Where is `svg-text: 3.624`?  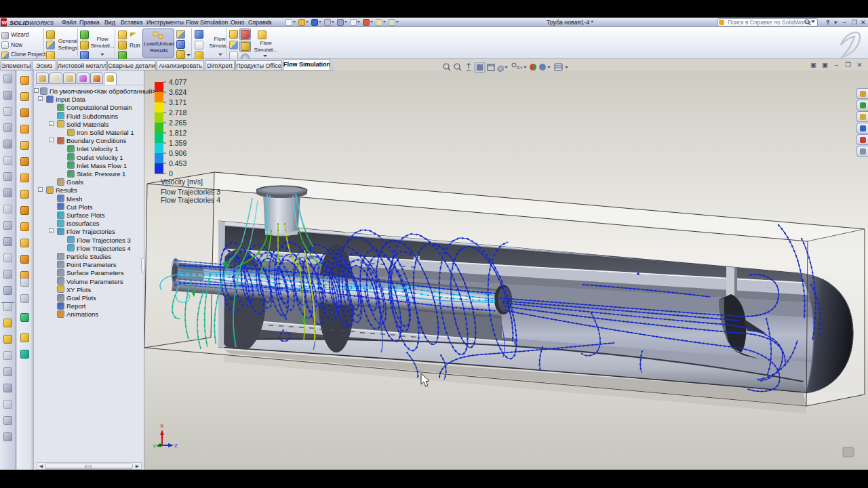
svg-text: 3.624 is located at coordinates (178, 92).